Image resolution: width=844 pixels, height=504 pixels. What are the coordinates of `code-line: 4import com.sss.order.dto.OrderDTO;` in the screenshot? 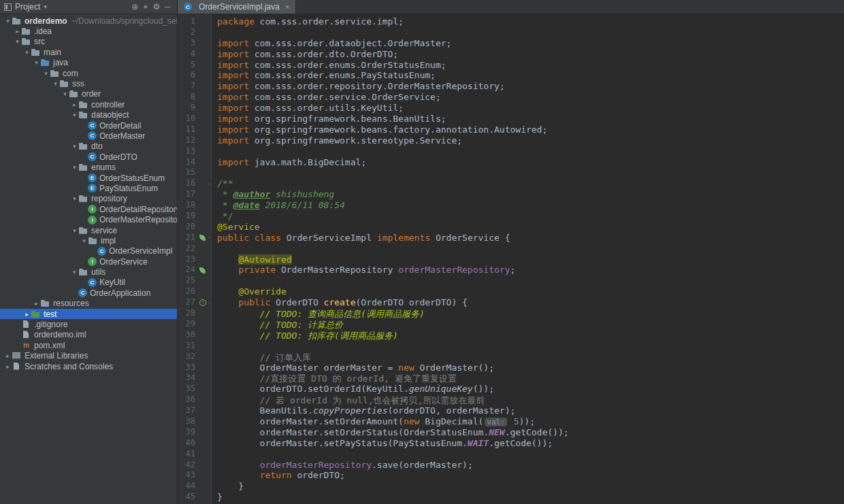 It's located at (510, 54).